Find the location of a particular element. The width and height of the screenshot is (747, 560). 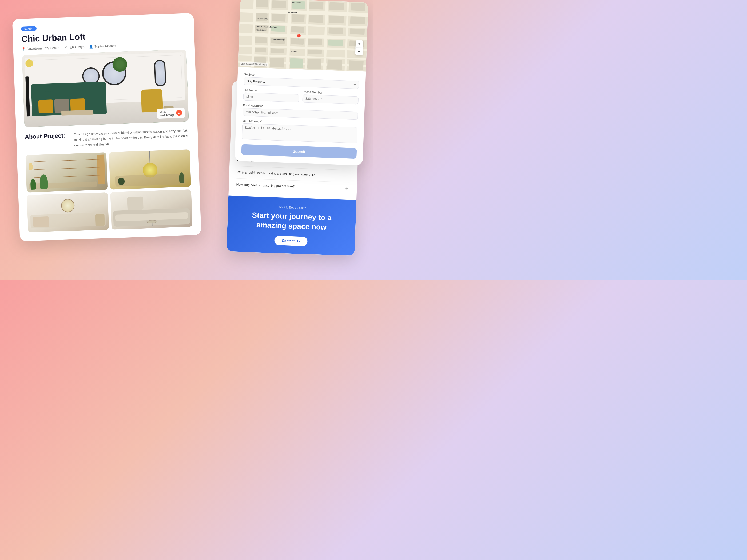

main-project-image: VideoWalkthrough ▶ is located at coordinates (105, 88).